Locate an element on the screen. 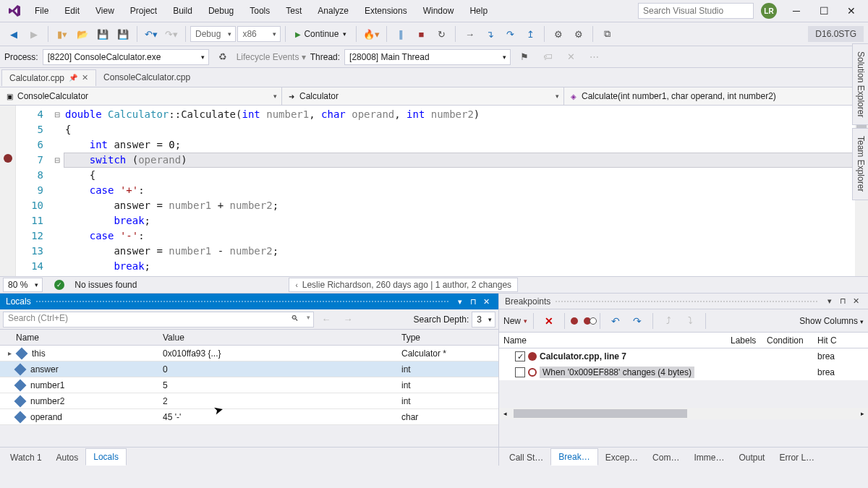 The width and height of the screenshot is (868, 488). horizontal-scrollbar: ◂▸ is located at coordinates (684, 414).